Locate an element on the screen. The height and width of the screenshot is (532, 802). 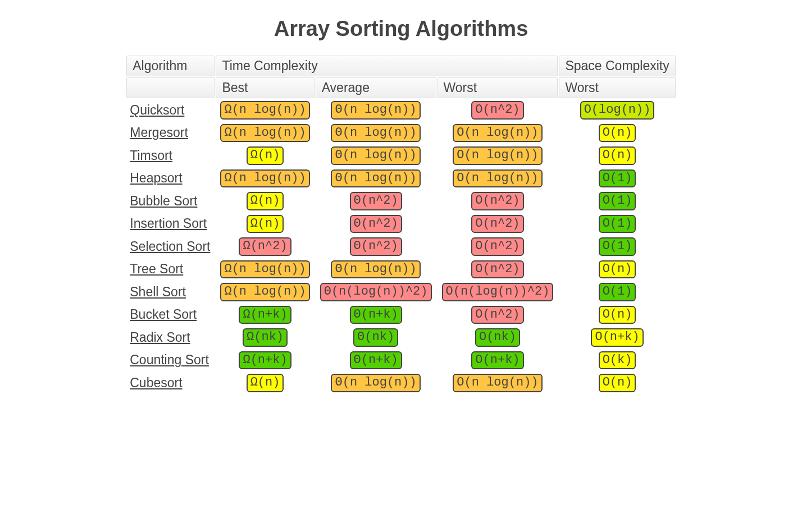
algorithm-link: Cubesort is located at coordinates (156, 383).